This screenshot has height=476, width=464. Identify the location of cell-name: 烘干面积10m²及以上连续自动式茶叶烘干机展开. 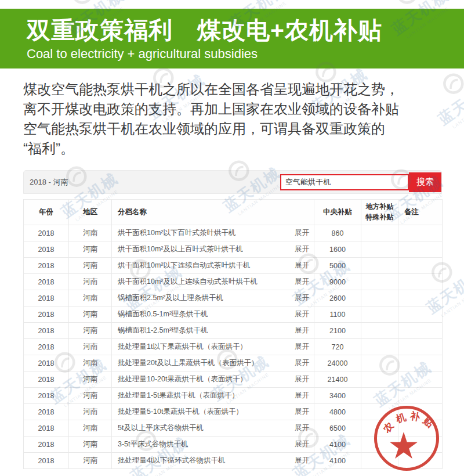
(213, 282).